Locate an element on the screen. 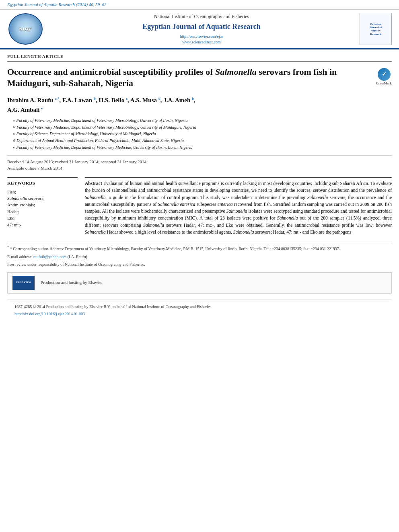  journal-logo-right-text: EgyptianJournal ofAquaticResearch is located at coordinates (376, 29).